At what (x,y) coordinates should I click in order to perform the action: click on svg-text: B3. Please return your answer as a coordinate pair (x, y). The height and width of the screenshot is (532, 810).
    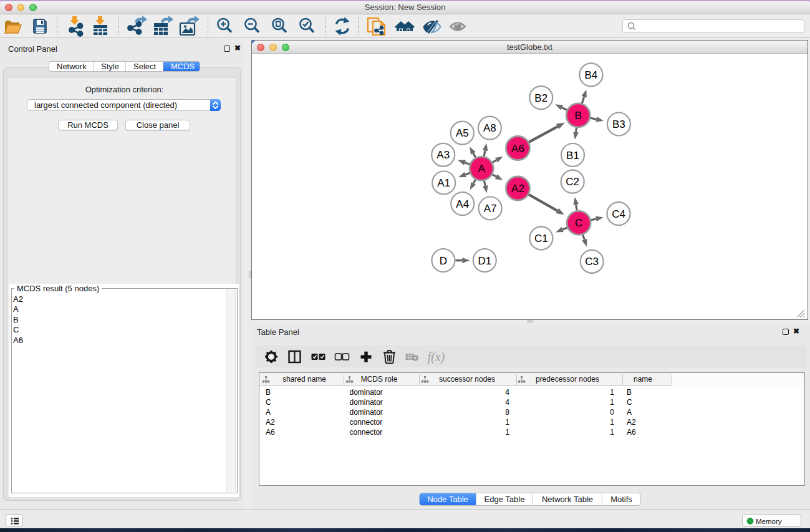
    Looking at the image, I should click on (619, 125).